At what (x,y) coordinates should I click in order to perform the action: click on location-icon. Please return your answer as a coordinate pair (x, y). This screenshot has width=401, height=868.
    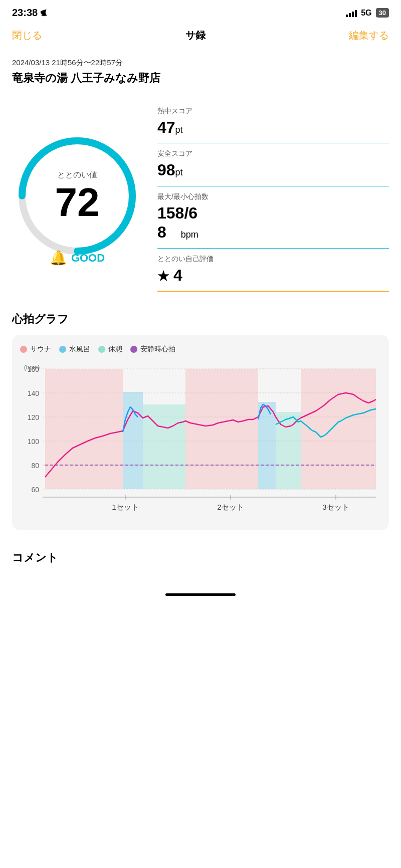
    Looking at the image, I should click on (44, 13).